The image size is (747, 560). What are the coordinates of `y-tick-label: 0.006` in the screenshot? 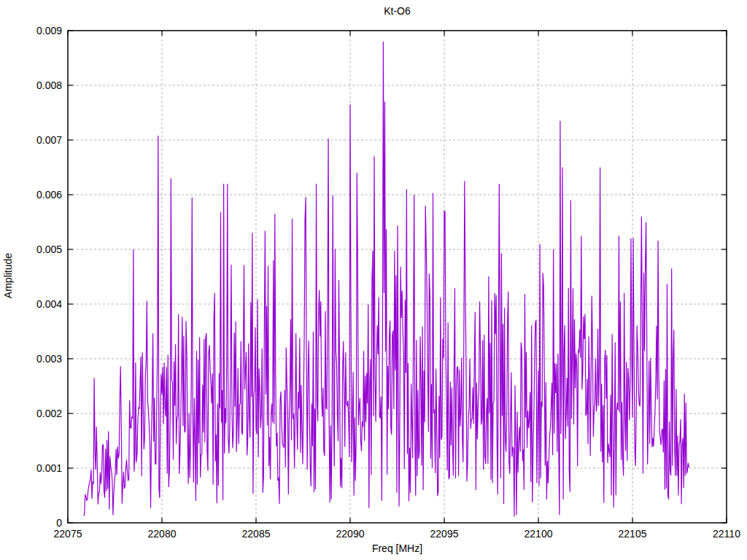 It's located at (50, 195).